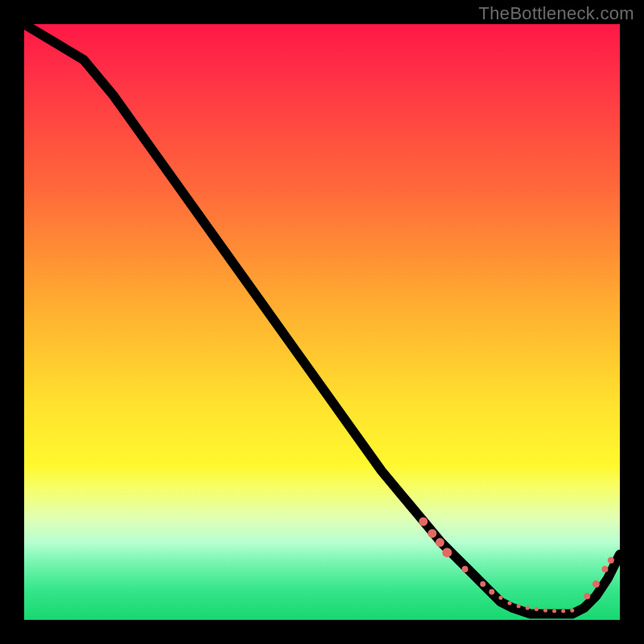  Describe the element at coordinates (557, 14) in the screenshot. I see `watermark-text: TheBottleneck.com` at that location.